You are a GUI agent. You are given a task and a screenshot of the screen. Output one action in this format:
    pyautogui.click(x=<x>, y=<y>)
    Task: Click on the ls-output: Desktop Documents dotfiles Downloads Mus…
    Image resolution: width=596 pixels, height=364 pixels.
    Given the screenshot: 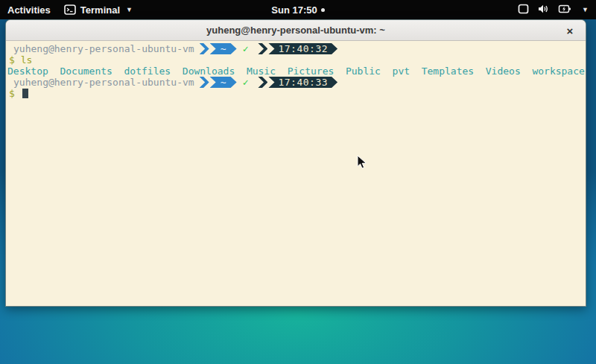 What is the action you would take?
    pyautogui.click(x=297, y=71)
    